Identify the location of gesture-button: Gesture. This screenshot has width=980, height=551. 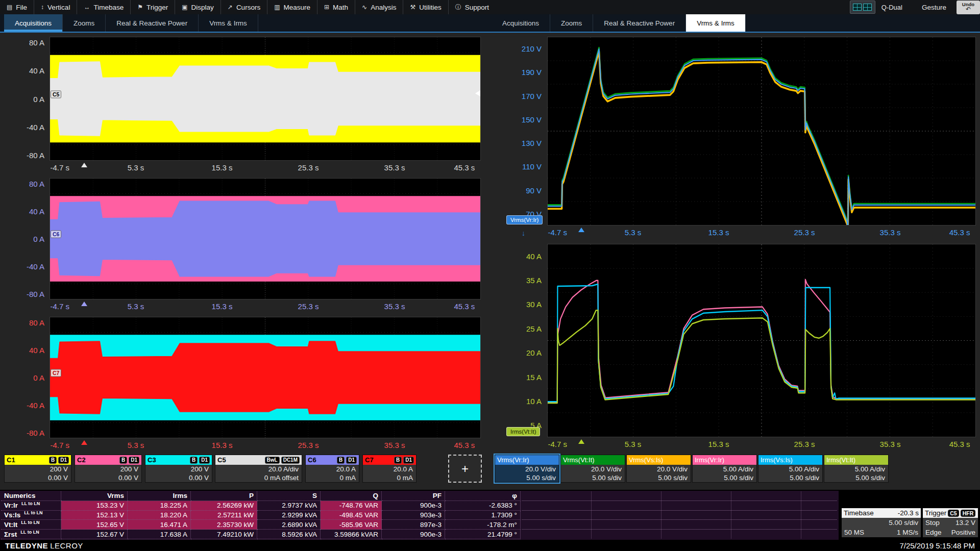
(934, 7).